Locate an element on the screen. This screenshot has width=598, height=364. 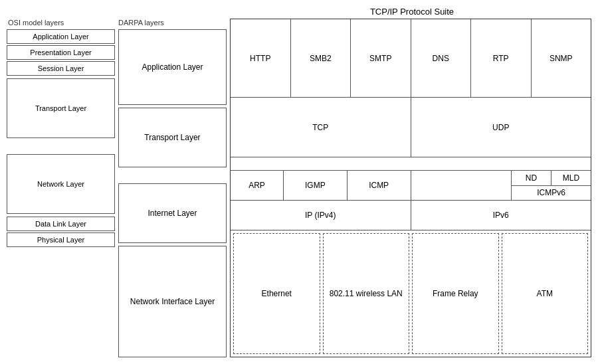
osi-layer-datalink: Data Link Layer is located at coordinates (61, 224).